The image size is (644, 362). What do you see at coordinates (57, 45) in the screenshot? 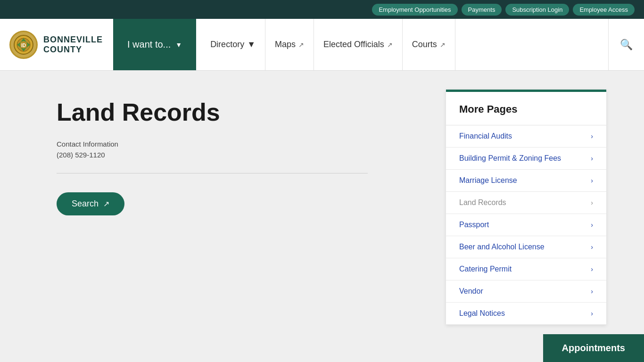
I see `logo-area: ID BONNEVILLE COUNTY` at bounding box center [57, 45].